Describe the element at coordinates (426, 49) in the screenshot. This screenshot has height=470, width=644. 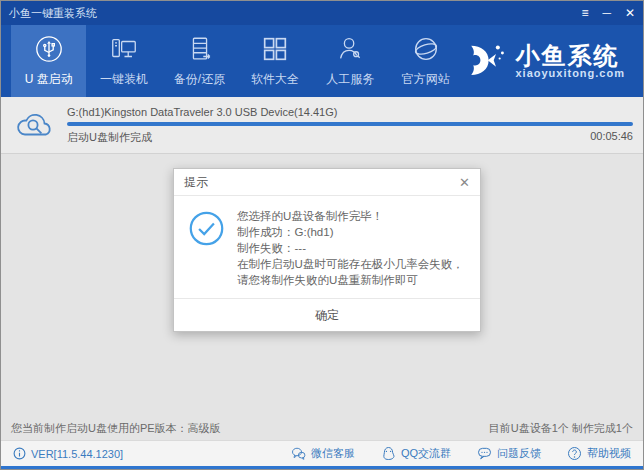
I see `globe-icon` at that location.